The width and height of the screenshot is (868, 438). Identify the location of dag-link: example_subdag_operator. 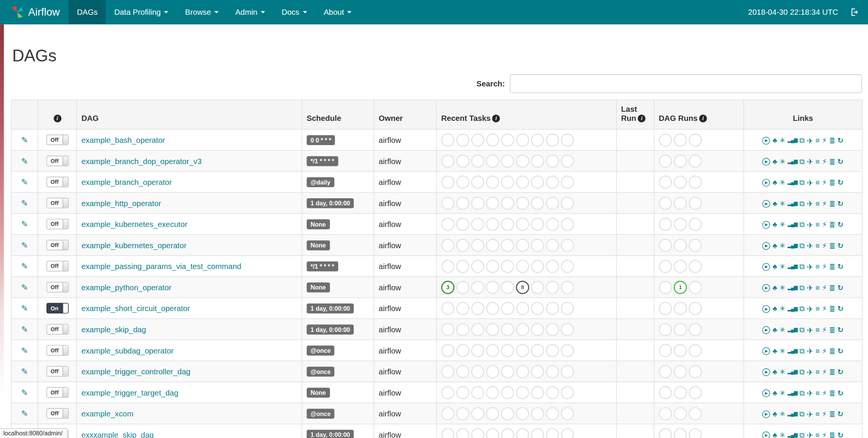
(127, 350).